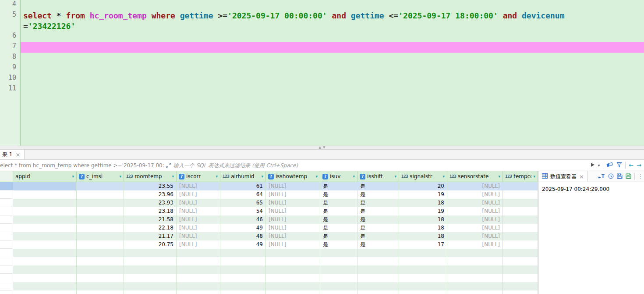 The width and height of the screenshot is (644, 294). Describe the element at coordinates (639, 165) in the screenshot. I see `next-page-icon: →` at that location.